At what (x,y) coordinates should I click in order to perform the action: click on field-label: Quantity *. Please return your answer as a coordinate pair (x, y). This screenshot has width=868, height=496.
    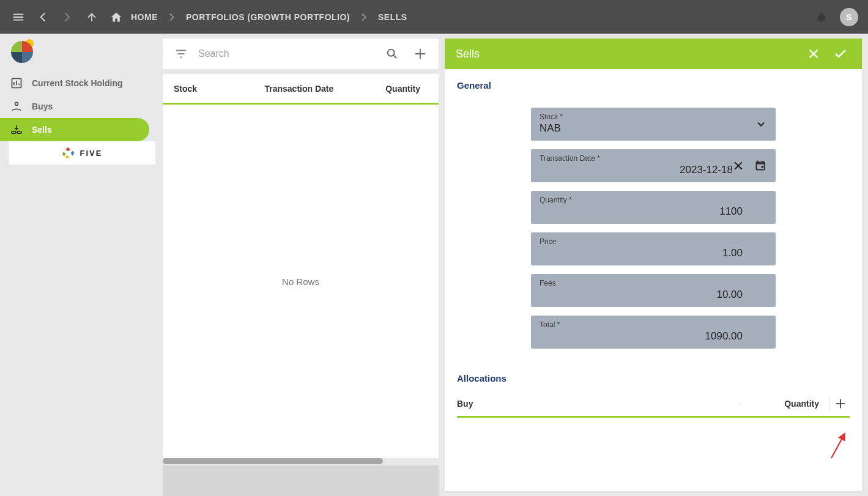
    Looking at the image, I should click on (653, 200).